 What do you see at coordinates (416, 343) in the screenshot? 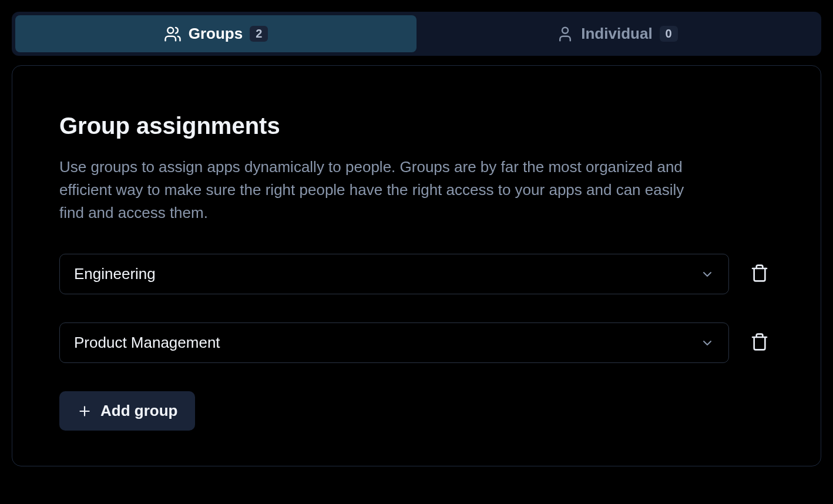
I see `group-row: Product Management` at bounding box center [416, 343].